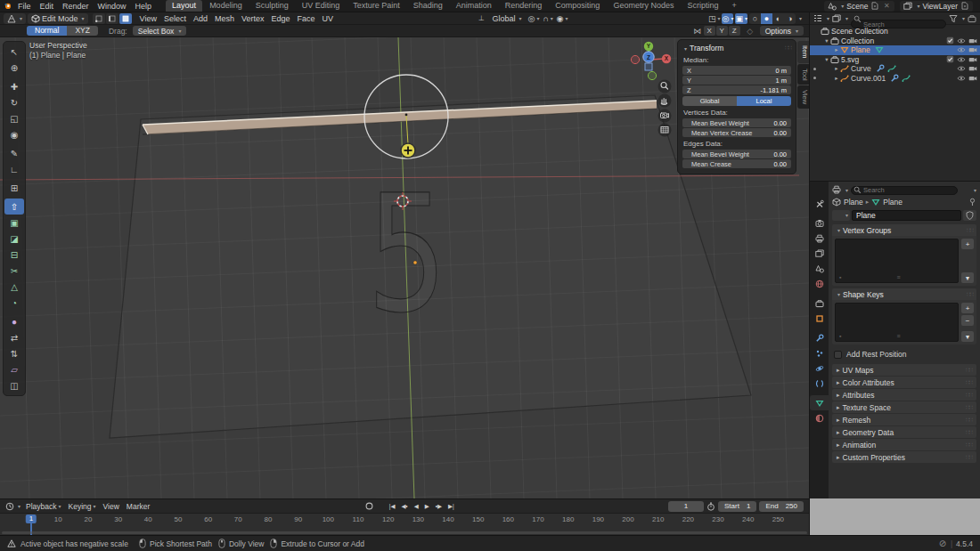 The height and width of the screenshot is (551, 980). I want to click on workspace-tab-rendering: Rendering, so click(524, 5).